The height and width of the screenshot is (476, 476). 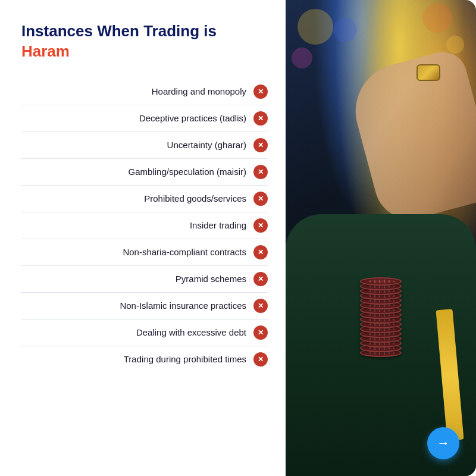 I want to click on list-item: Gambling/speculation (maisir), so click(x=145, y=173).